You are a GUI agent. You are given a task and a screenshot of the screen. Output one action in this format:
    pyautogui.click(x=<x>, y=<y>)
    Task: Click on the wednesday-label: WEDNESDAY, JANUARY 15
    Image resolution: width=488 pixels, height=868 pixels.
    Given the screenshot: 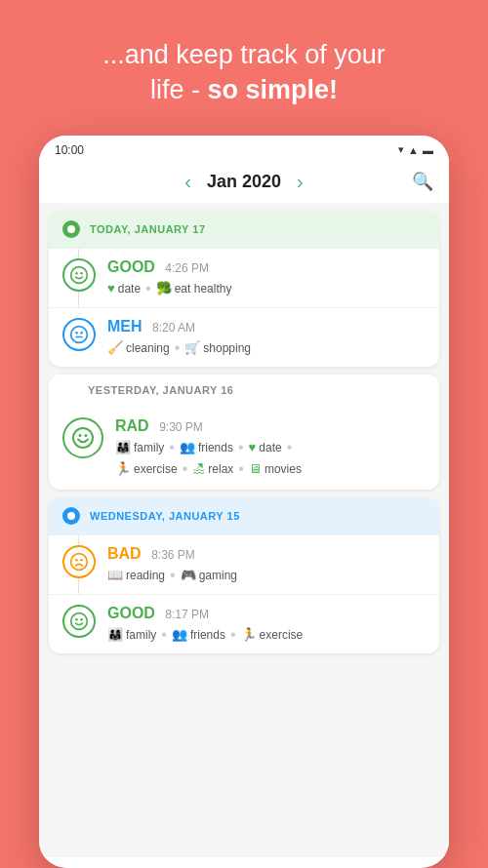 What is the action you would take?
    pyautogui.click(x=165, y=516)
    